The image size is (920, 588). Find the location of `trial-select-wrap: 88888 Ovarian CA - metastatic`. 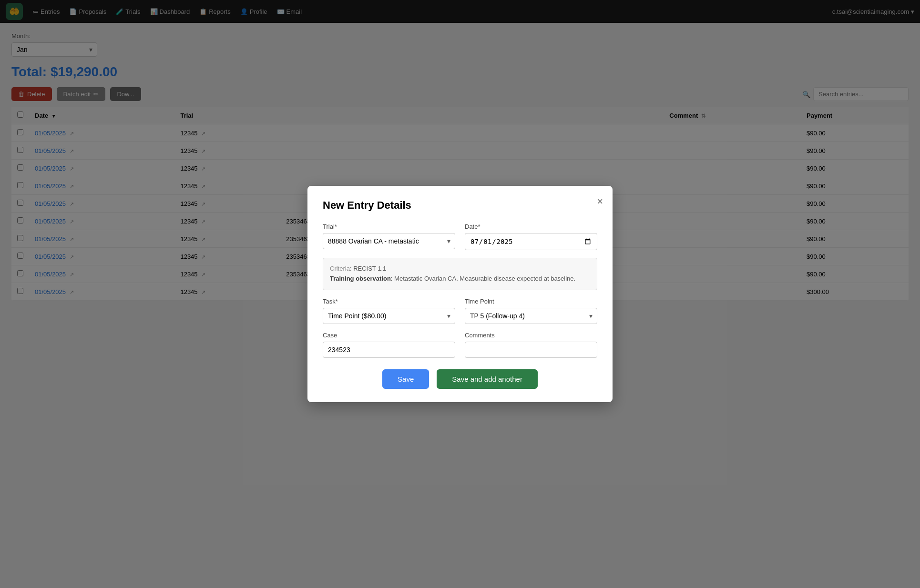

trial-select-wrap: 88888 Ovarian CA - metastatic is located at coordinates (389, 241).